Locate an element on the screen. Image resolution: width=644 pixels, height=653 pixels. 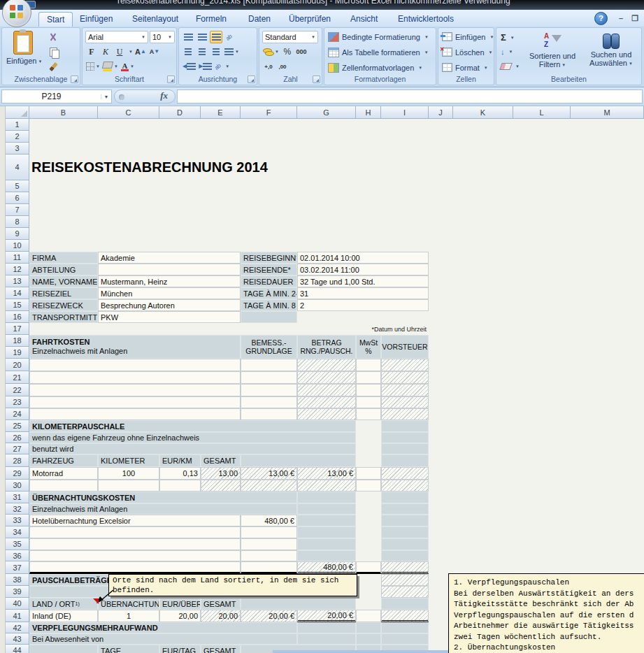
column-header-E: E is located at coordinates (221, 113).